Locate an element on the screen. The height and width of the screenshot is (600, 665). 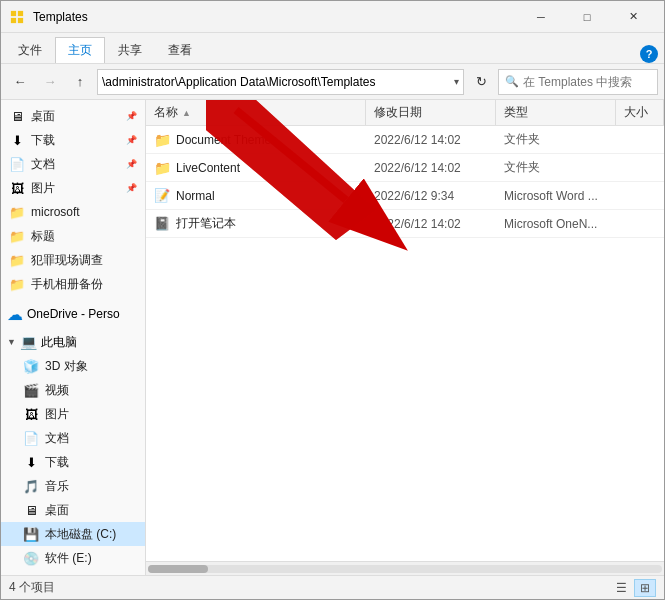
up-button: ↑ is located at coordinates (80, 82).